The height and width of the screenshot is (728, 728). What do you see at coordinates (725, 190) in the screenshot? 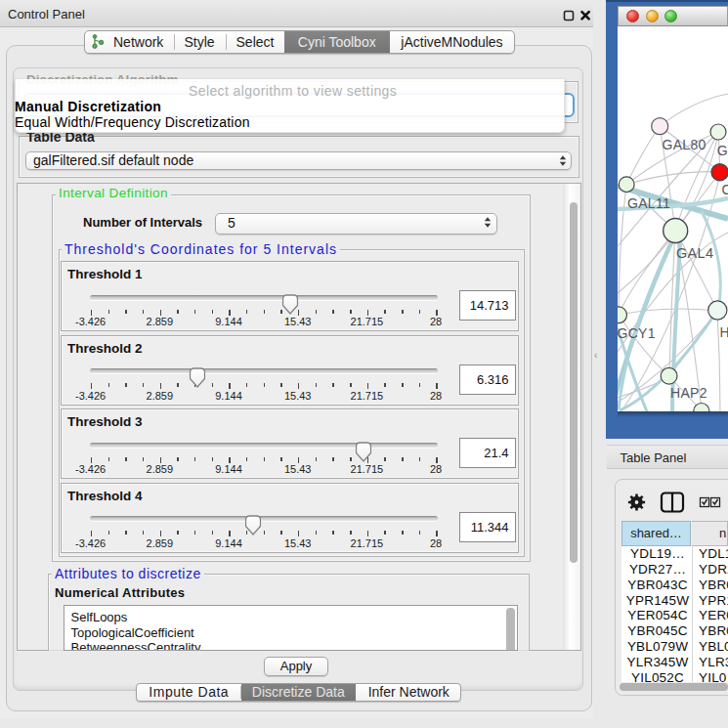
I see `svg-text: C` at bounding box center [725, 190].